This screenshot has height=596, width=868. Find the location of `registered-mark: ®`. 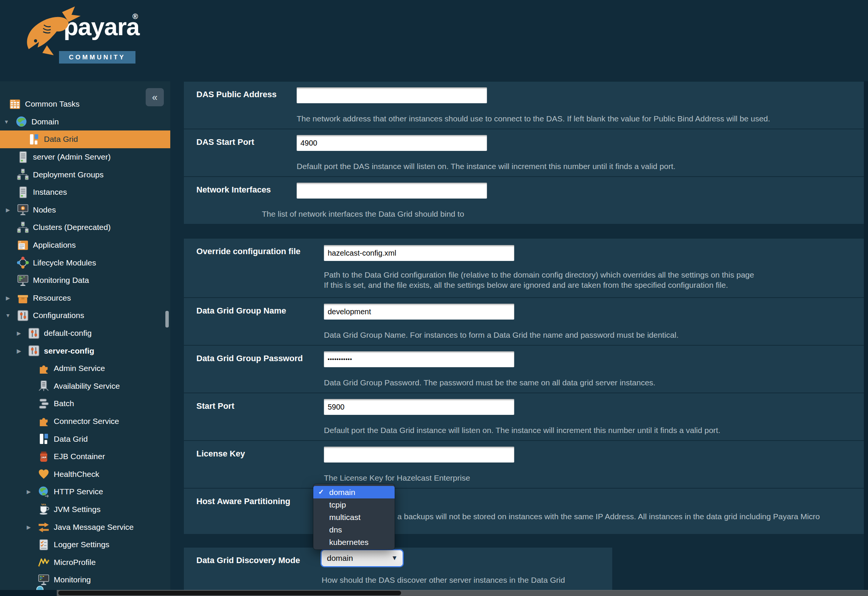

registered-mark: ® is located at coordinates (135, 17).